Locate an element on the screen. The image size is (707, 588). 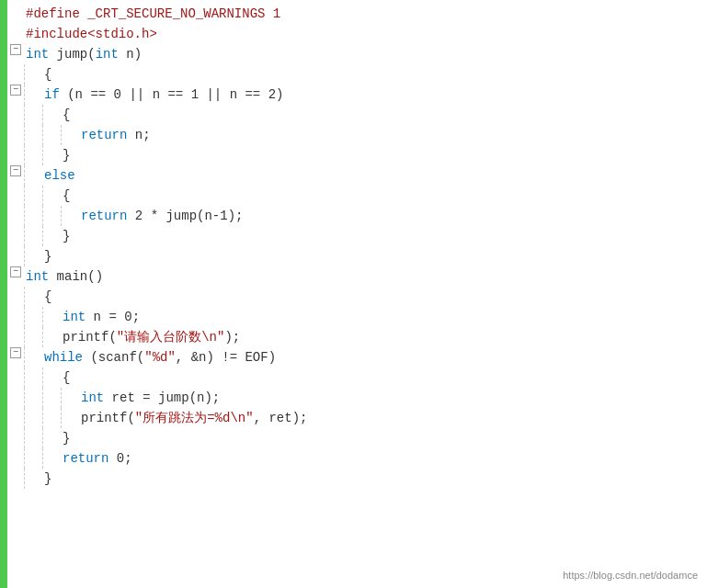
token-str: "请输入台阶数\n" is located at coordinates (171, 337).